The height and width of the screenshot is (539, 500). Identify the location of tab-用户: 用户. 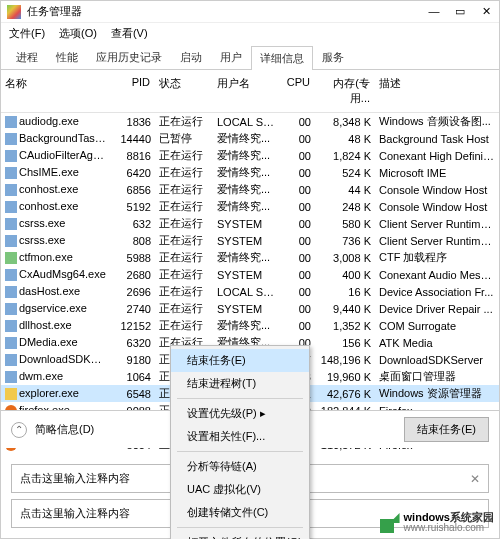
(231, 57).